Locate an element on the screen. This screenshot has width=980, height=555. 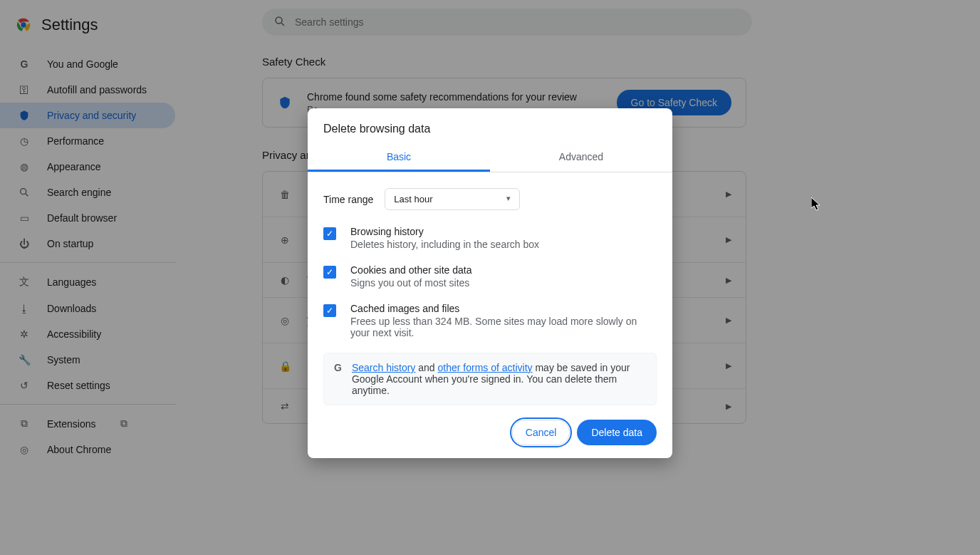
tab-basic: Basic is located at coordinates (399, 158).